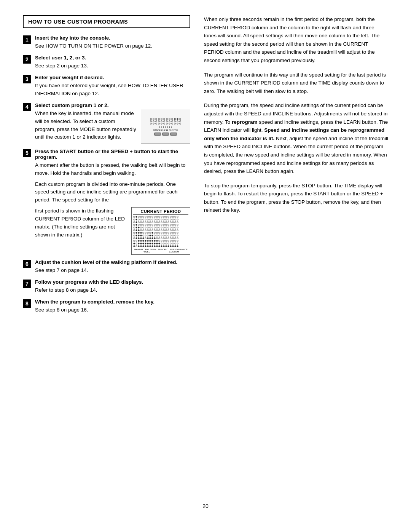  I want to click on step-5-content: Press the START button or the SPEED + bu…, so click(113, 202).